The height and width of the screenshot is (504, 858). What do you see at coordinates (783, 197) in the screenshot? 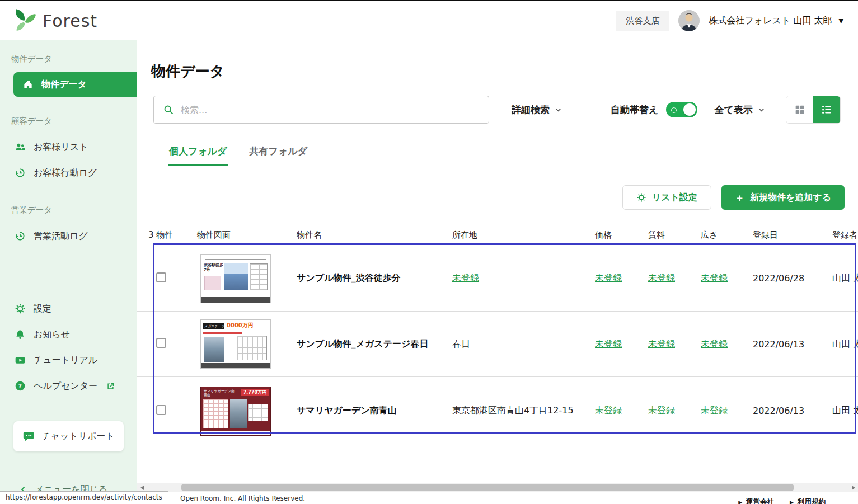
I see `add-property-button: ＋ 新規物件を追加する` at bounding box center [783, 197].